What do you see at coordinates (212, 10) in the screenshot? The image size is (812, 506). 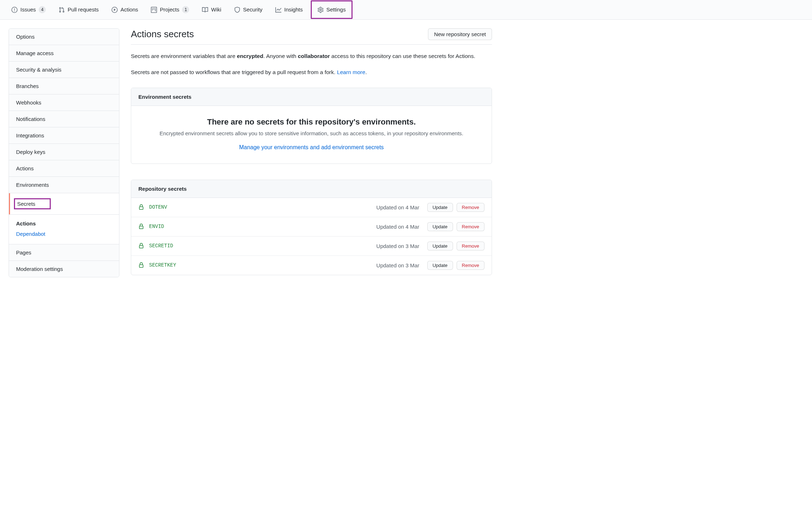 I see `tab-wiki: Wiki` at bounding box center [212, 10].